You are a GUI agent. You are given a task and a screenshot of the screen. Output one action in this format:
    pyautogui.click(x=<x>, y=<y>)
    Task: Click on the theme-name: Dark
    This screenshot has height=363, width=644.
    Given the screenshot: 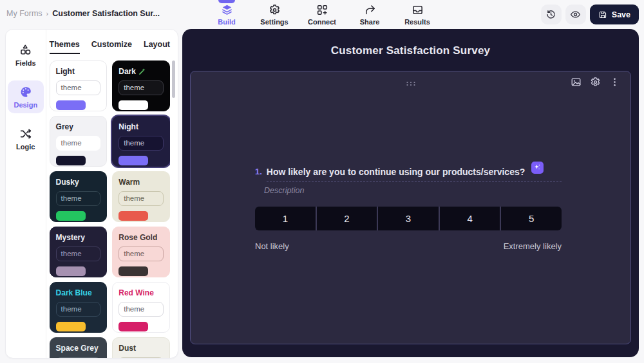 What is the action you would take?
    pyautogui.click(x=141, y=71)
    